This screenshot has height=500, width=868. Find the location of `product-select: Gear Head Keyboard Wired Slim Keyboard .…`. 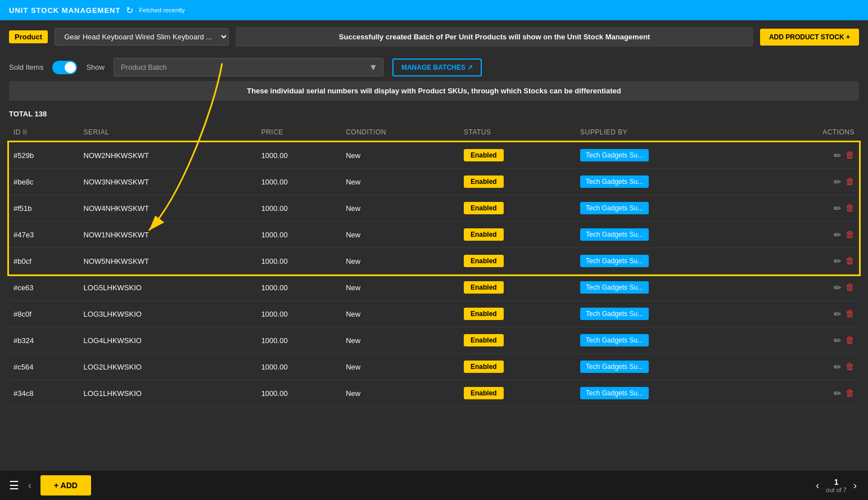

product-select: Gear Head Keyboard Wired Slim Keyboard .… is located at coordinates (142, 37).